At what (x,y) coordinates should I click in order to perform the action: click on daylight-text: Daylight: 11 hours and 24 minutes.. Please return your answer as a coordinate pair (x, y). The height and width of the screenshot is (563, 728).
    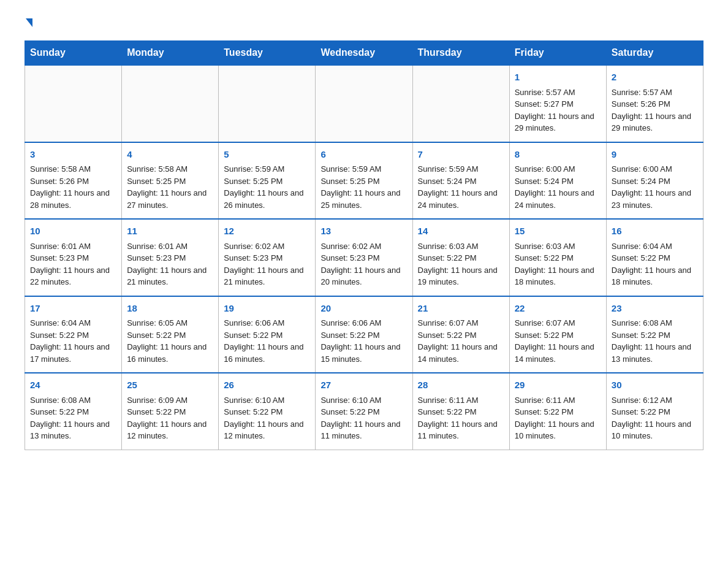
    Looking at the image, I should click on (461, 199).